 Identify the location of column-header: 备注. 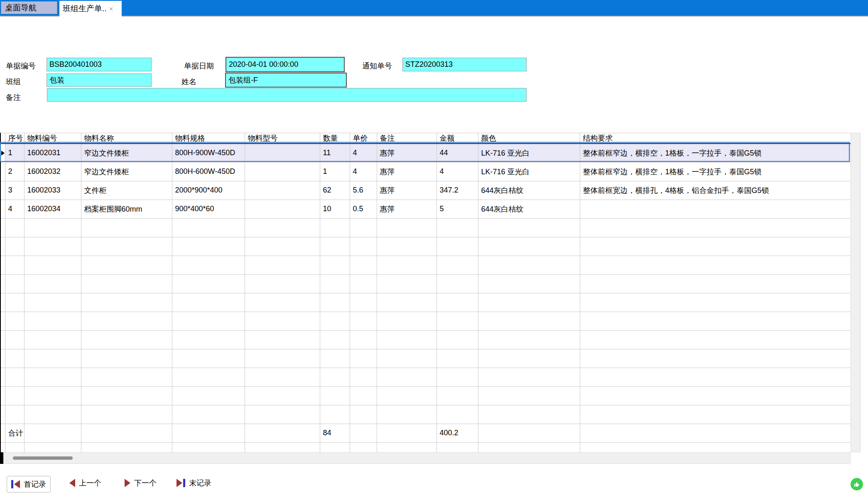
(407, 139).